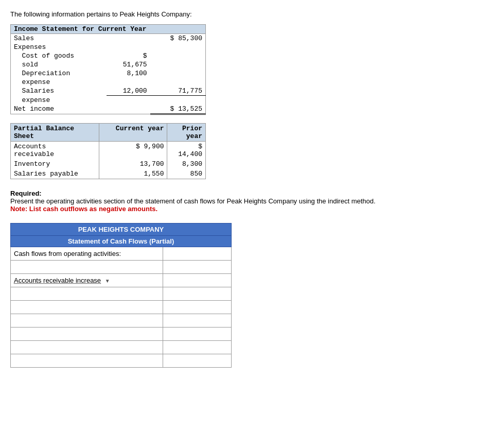 This screenshot has width=492, height=448. Describe the element at coordinates (186, 164) in the screenshot. I see `inventory-prior: 8,300` at that location.